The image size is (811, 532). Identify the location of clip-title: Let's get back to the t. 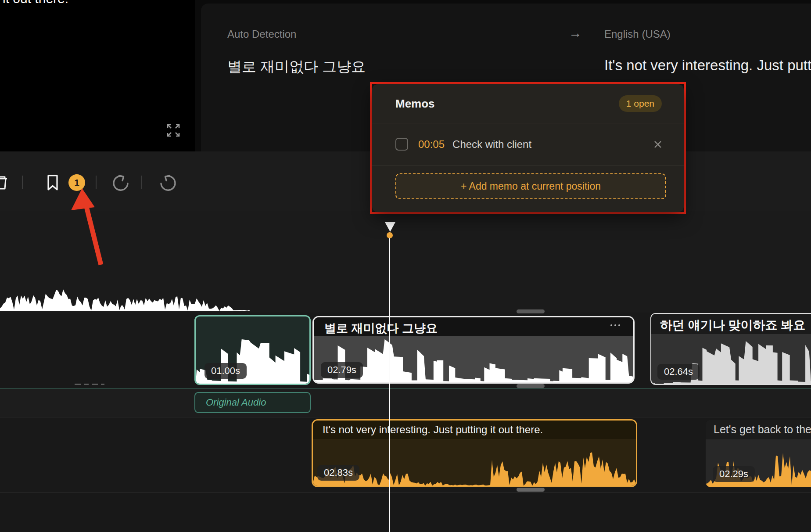
(762, 429).